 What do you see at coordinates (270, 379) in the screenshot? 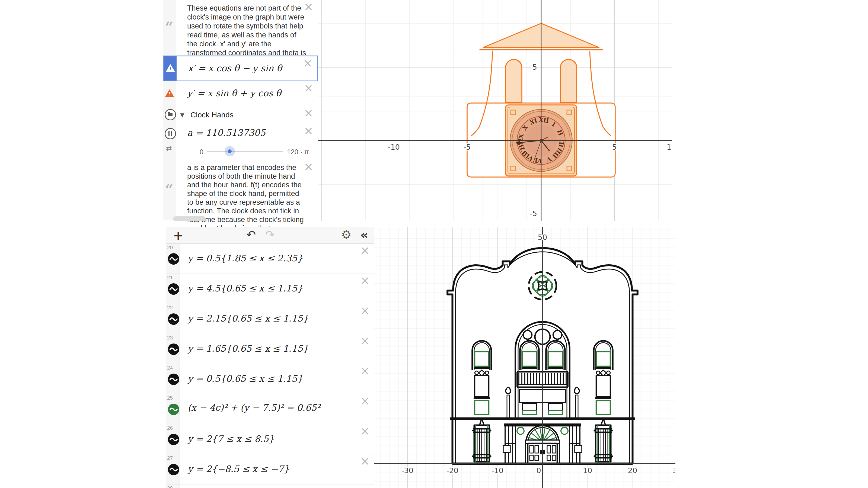
I see `expression-row: 24 y = 0.5{0.65 ≤ x ≤ 1.15} ×` at bounding box center [270, 379].